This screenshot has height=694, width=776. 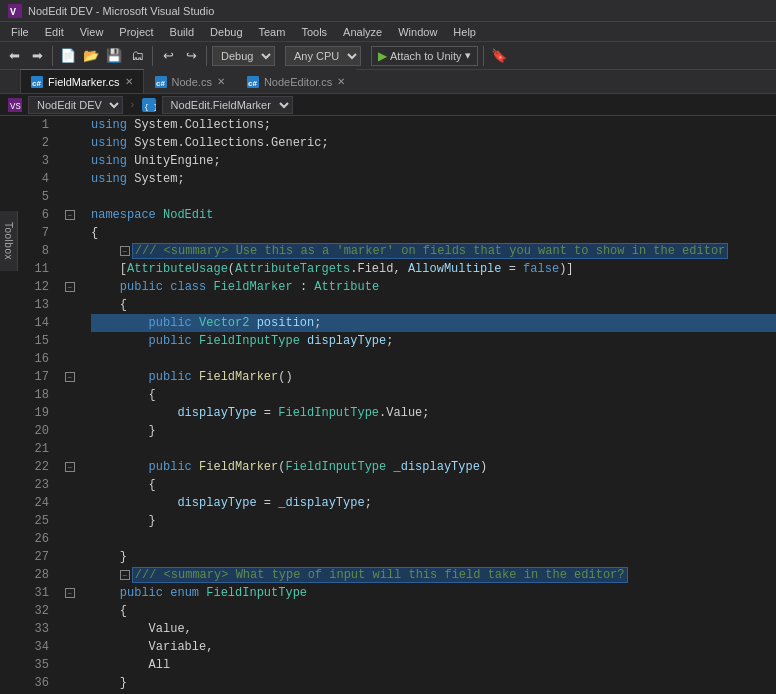 I want to click on svg-text: V, so click(x=13, y=12).